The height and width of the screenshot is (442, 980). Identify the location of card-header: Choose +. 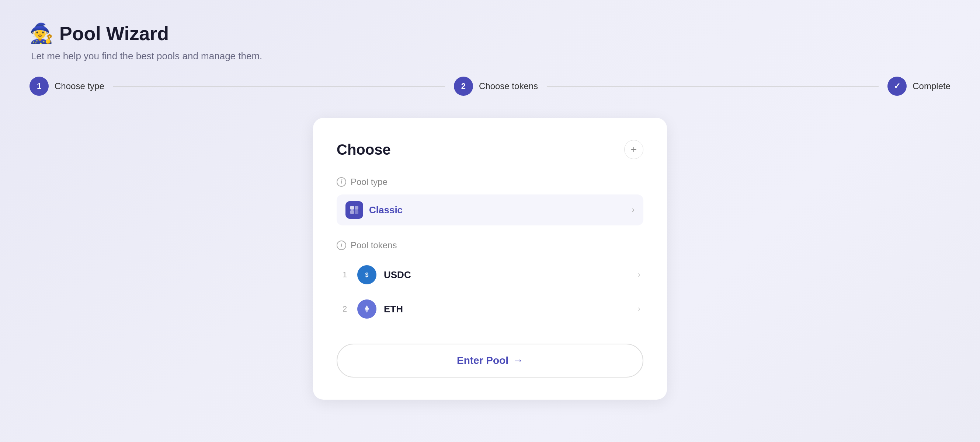
(490, 150).